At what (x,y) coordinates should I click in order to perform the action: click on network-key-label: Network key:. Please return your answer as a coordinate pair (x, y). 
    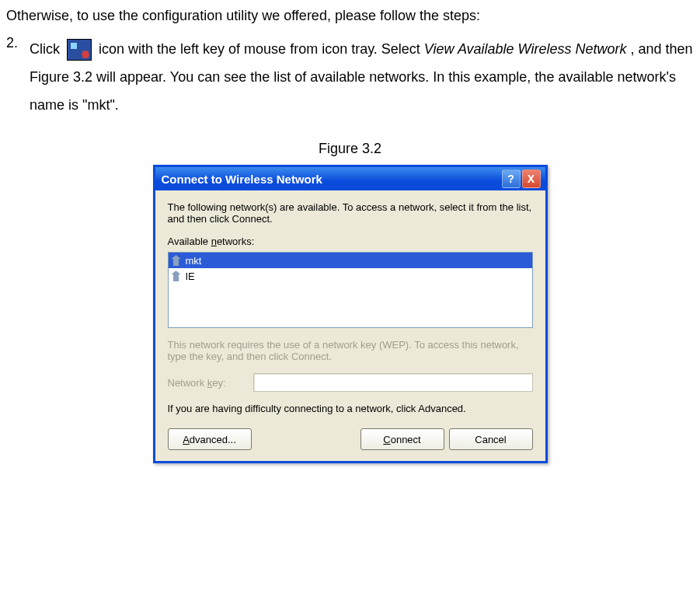
    Looking at the image, I should click on (211, 382).